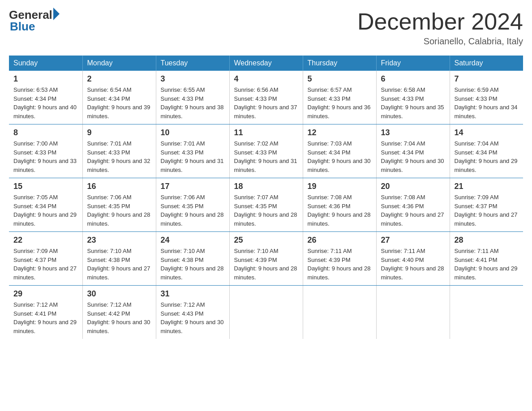 The width and height of the screenshot is (532, 411). What do you see at coordinates (266, 79) in the screenshot?
I see `day-number: 4` at bounding box center [266, 79].